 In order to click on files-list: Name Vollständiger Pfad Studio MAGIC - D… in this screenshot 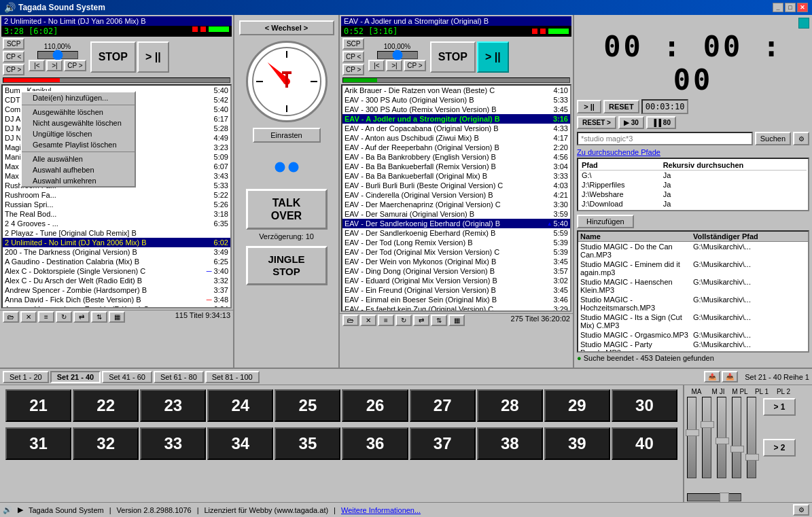, I will do `click(693, 291)`.